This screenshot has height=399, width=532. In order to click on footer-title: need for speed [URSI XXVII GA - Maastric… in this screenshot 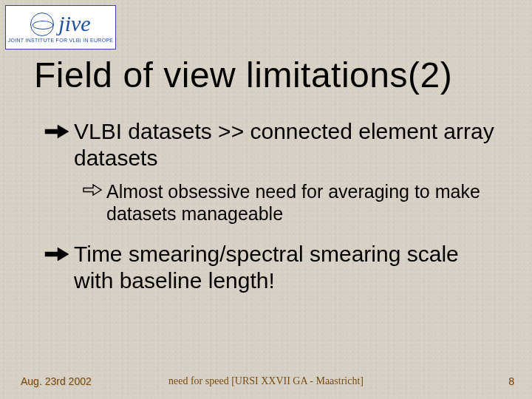, I will do `click(266, 381)`.